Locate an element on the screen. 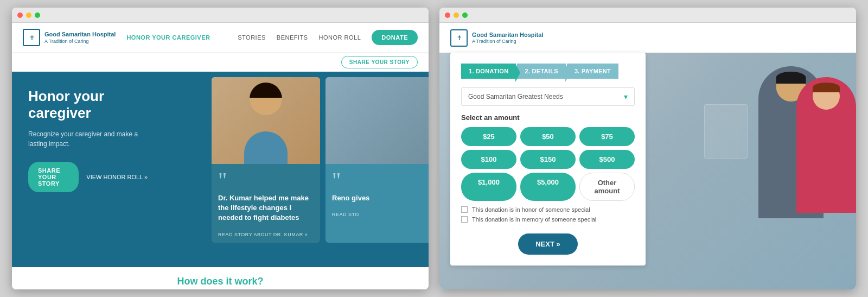  step-tabs: 1. DONATION 2. DETAILS 3. PAYMENT is located at coordinates (548, 71).